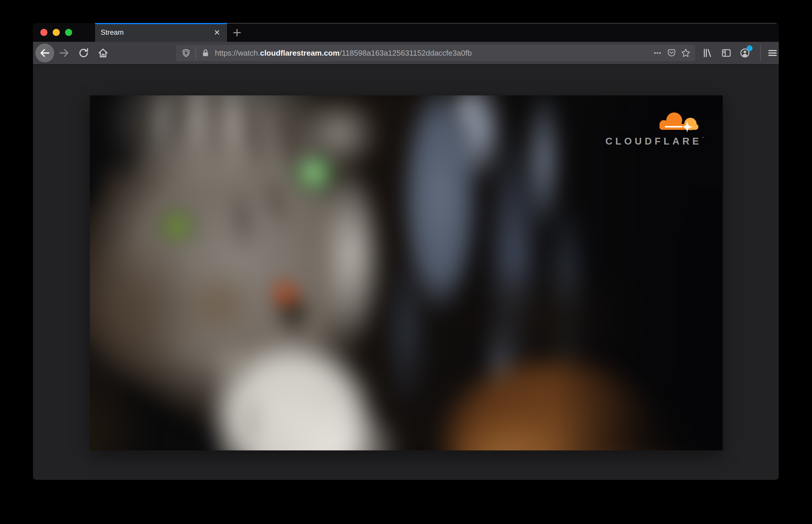 This screenshot has width=812, height=524. I want to click on tab-stream: Stream, so click(161, 32).